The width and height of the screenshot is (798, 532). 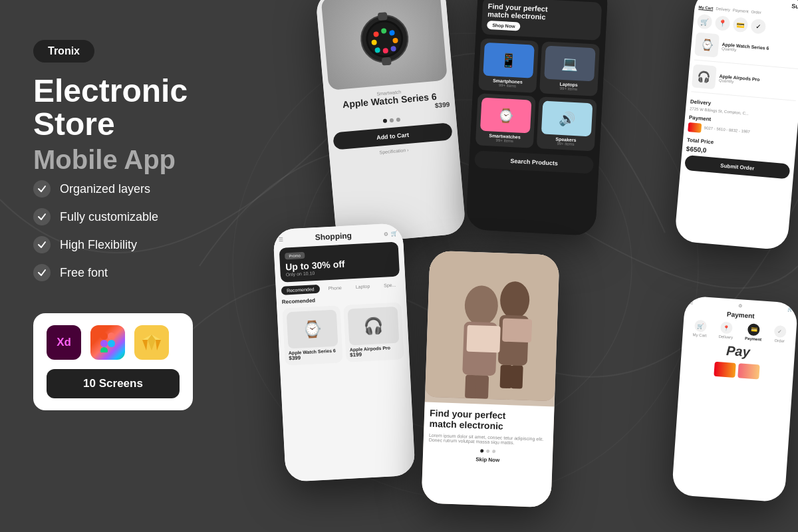 What do you see at coordinates (146, 245) in the screenshot?
I see `feature-3: High Flexibility` at bounding box center [146, 245].